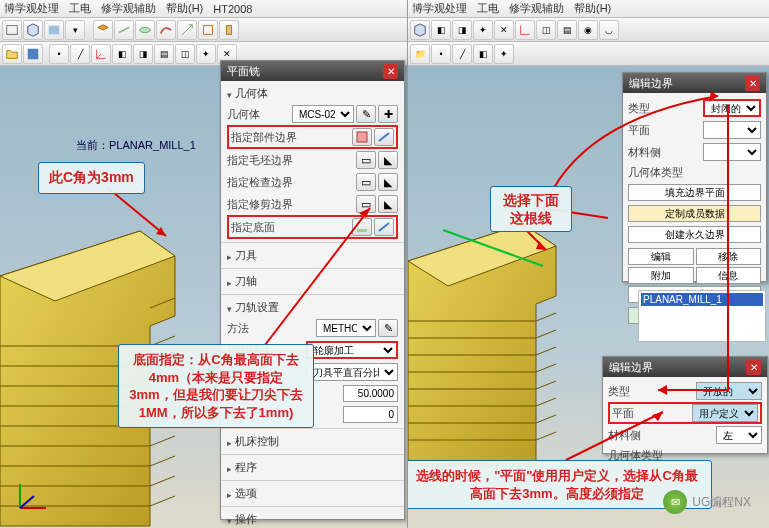 The width and height of the screenshot is (769, 528). I want to click on tool-plane-icon, so click(124, 30).